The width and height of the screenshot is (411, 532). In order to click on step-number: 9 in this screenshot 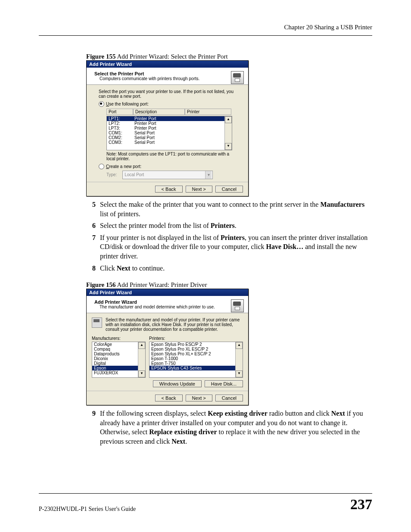, I will do `click(91, 427)`.